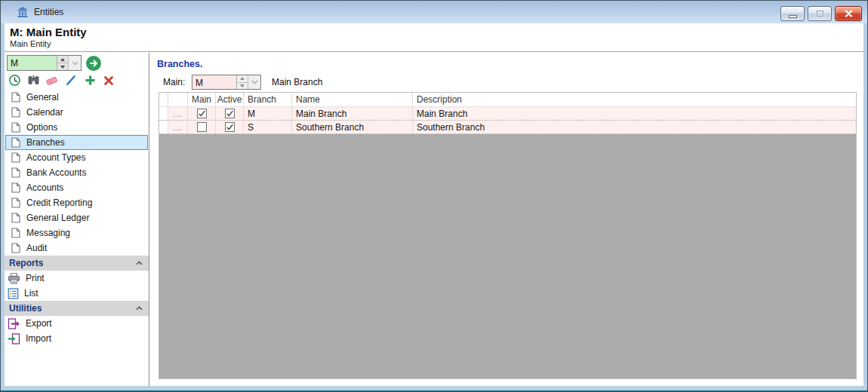 This screenshot has width=868, height=392. I want to click on minimize-button, so click(793, 14).